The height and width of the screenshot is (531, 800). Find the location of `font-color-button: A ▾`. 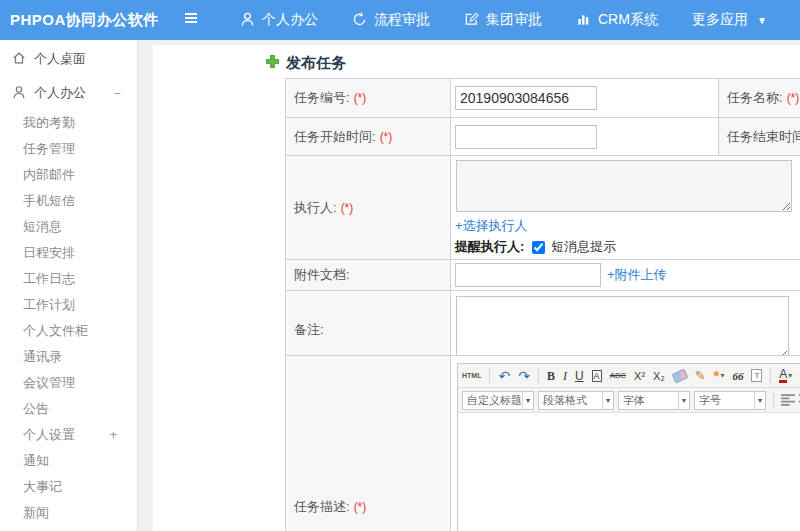

font-color-button: A ▾ is located at coordinates (786, 376).